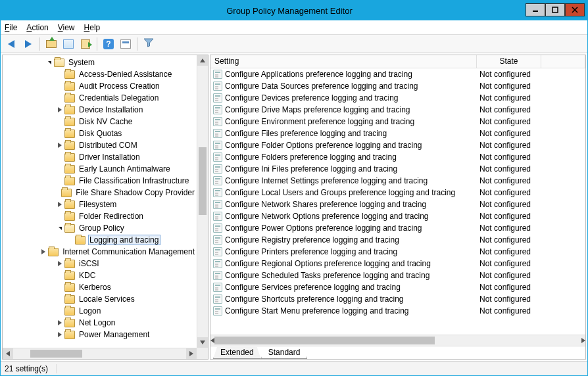 This screenshot has width=588, height=376. Describe the element at coordinates (203, 60) in the screenshot. I see `scroll-up-button` at that location.